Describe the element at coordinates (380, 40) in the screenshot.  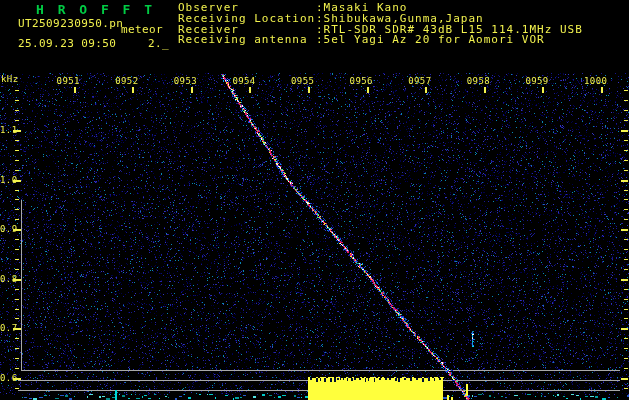
I see `station-info-row: Receiving antenna:5el Yagi Az 20 for Aom…` at that location.